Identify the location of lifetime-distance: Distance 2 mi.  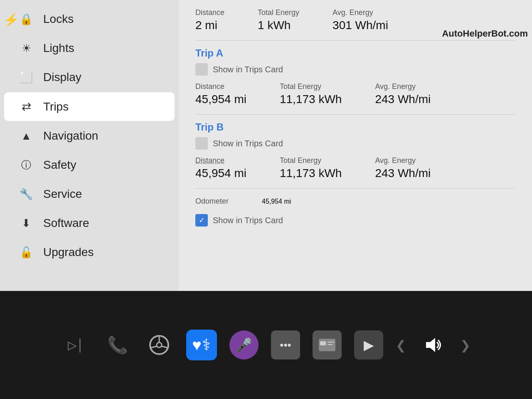
(210, 20).